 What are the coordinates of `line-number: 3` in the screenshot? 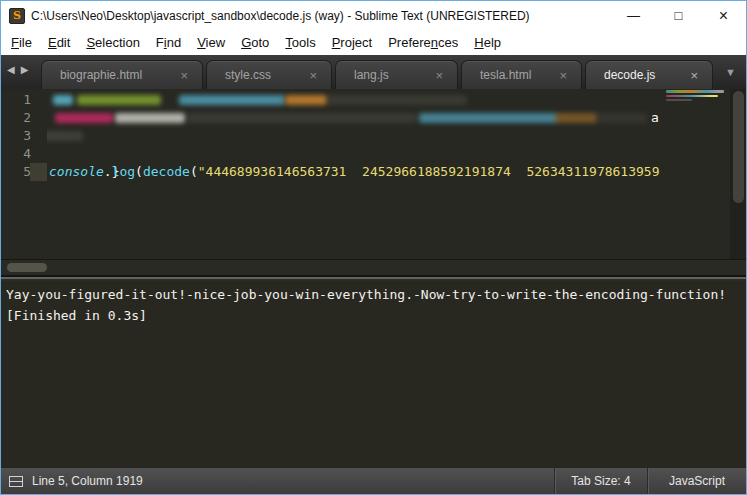 It's located at (24, 136).